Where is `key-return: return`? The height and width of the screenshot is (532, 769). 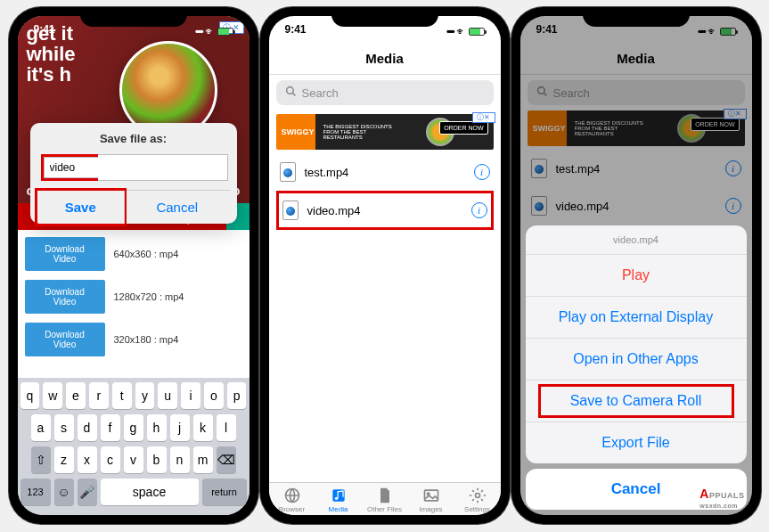
key-return: return is located at coordinates (225, 492).